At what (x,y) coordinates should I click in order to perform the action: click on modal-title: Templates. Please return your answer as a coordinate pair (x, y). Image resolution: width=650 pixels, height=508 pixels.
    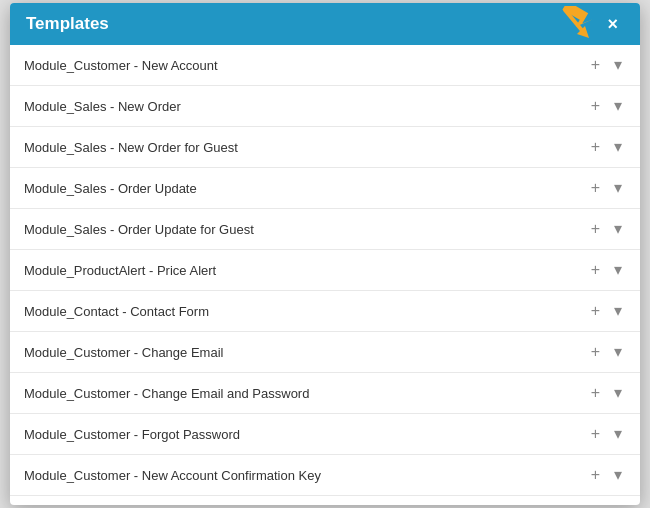
    Looking at the image, I should click on (68, 24).